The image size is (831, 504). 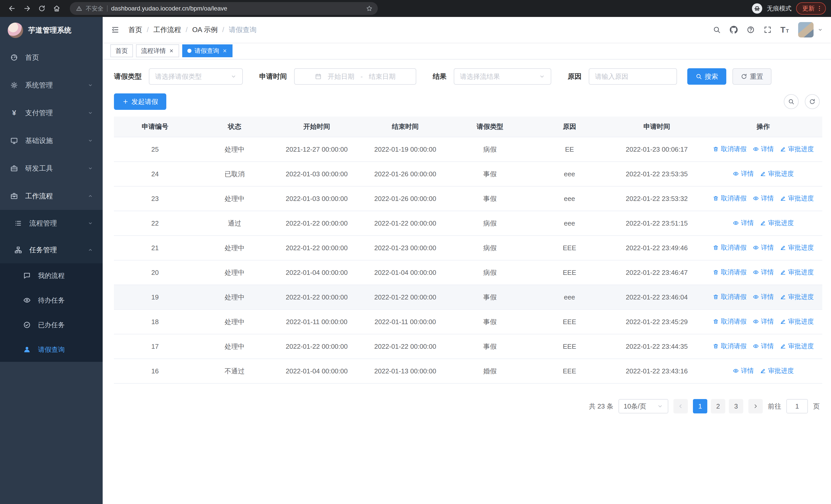 What do you see at coordinates (205, 30) in the screenshot?
I see `breadcrumb-item: OA 示例` at bounding box center [205, 30].